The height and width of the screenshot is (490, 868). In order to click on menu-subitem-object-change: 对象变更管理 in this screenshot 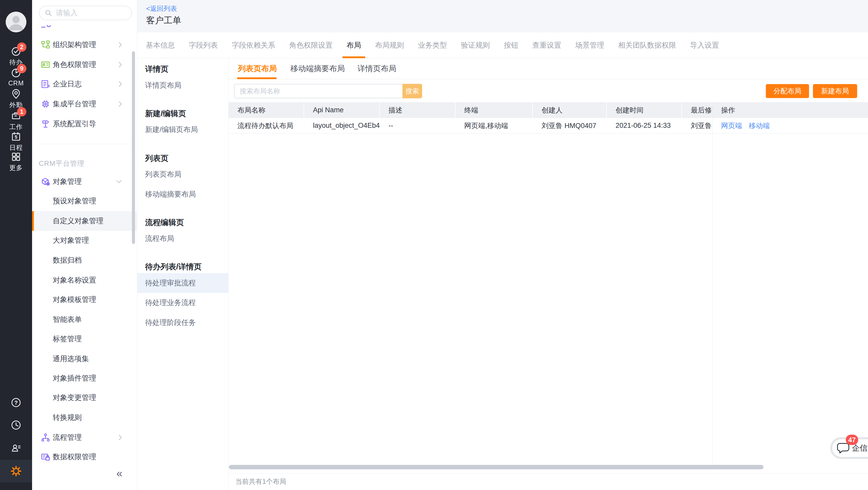, I will do `click(85, 398)`.